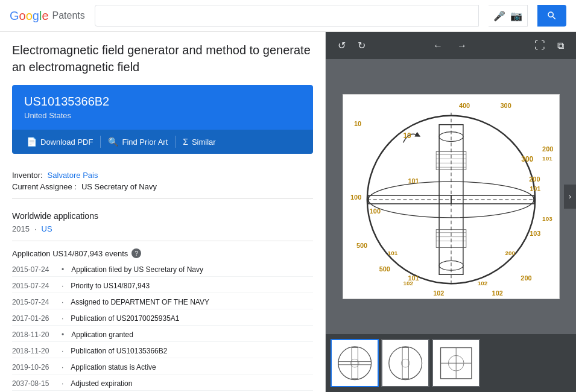 The image size is (576, 392). What do you see at coordinates (163, 286) in the screenshot?
I see `event-row: 2015-07-24 · Priority to US14/807,943` at bounding box center [163, 286].